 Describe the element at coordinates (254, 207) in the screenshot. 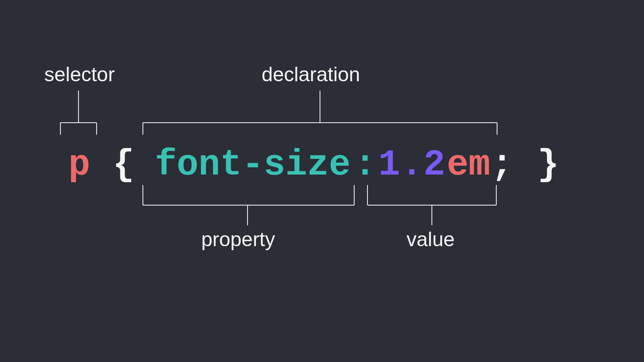

I see `bracket-property` at that location.